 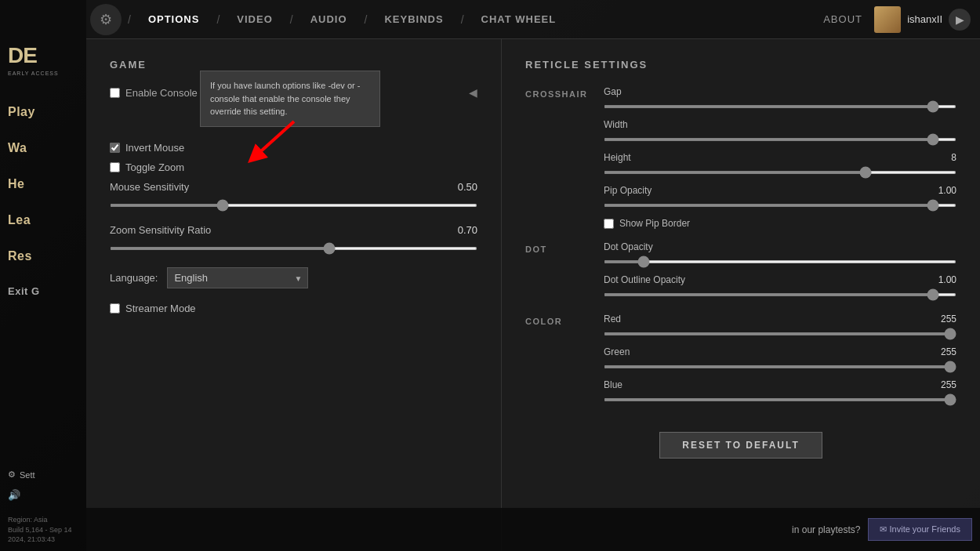 What do you see at coordinates (114, 147) in the screenshot?
I see `invert-mouse-checkbox` at bounding box center [114, 147].